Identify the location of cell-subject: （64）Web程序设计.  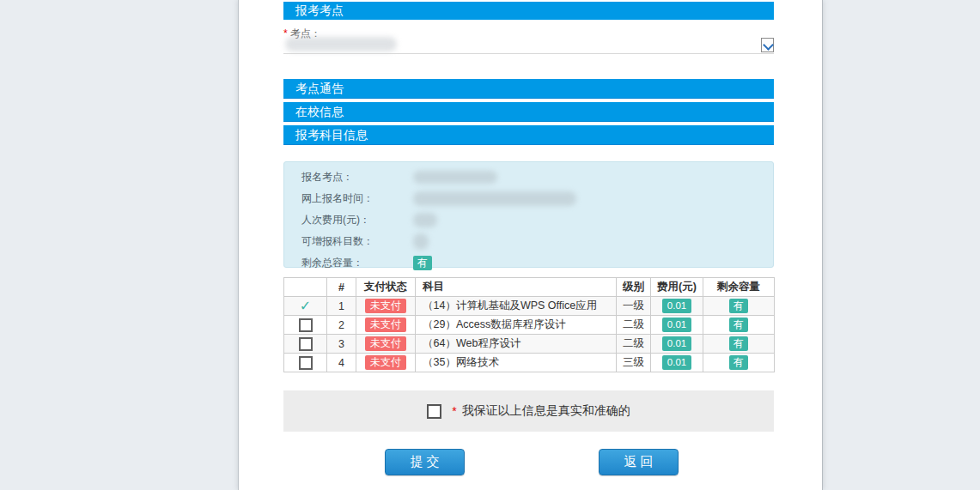
(516, 344).